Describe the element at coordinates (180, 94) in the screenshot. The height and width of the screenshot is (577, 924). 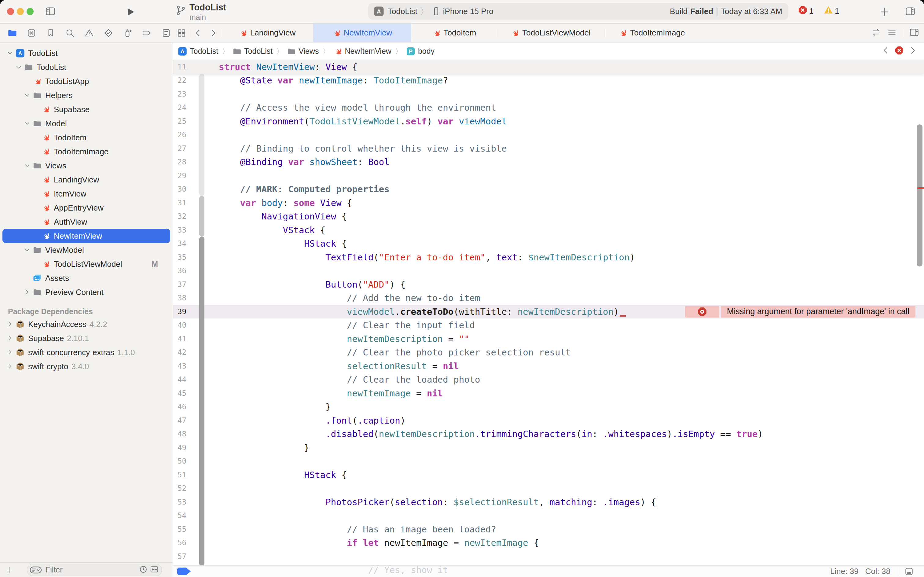
I see `line-number: 23` at that location.